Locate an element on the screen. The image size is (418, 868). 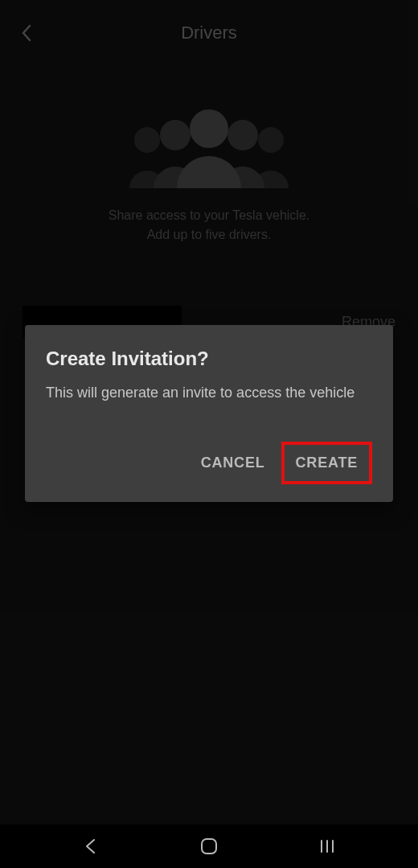
nav-recents-button is located at coordinates (327, 846).